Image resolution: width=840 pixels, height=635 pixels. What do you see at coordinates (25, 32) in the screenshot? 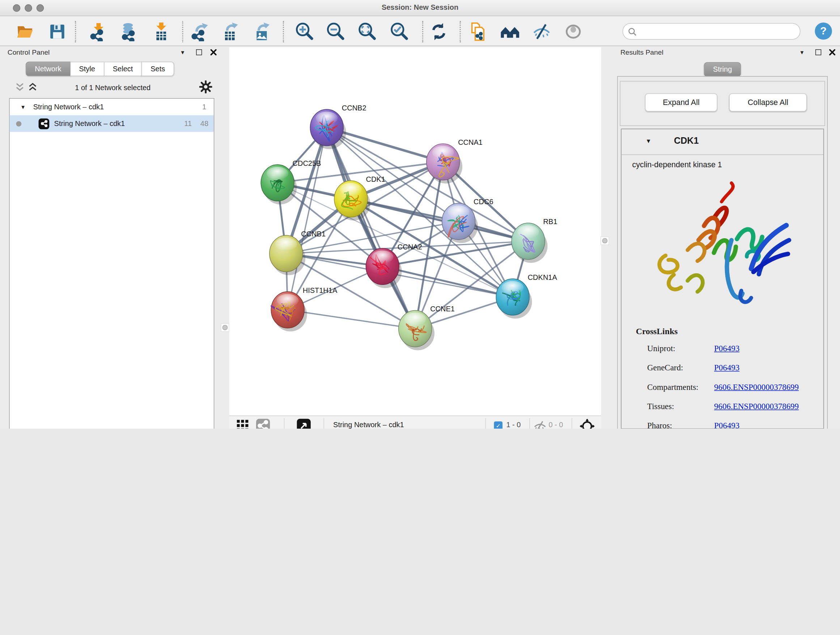
I see `open-file-icon` at bounding box center [25, 32].